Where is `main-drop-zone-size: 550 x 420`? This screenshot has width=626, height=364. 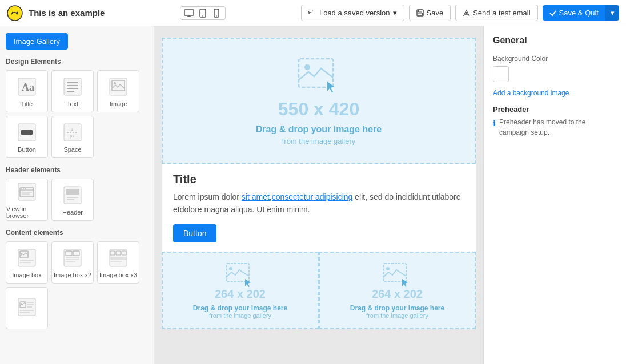
main-drop-zone-size: 550 x 420 is located at coordinates (319, 110).